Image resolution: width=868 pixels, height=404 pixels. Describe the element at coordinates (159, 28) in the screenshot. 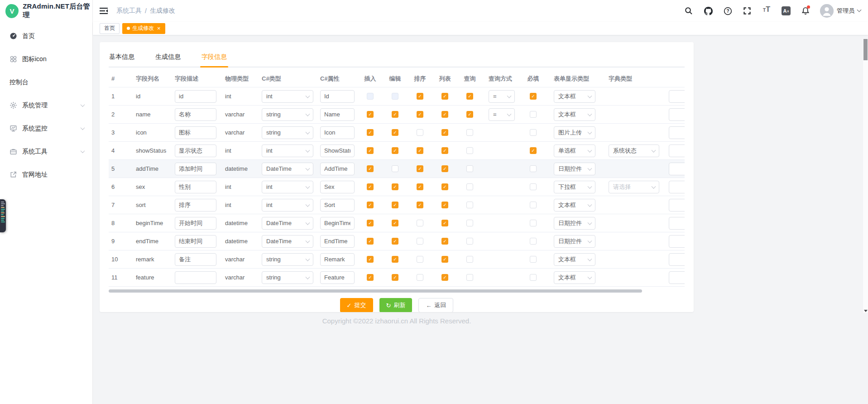

I see `close-icon: ×` at that location.